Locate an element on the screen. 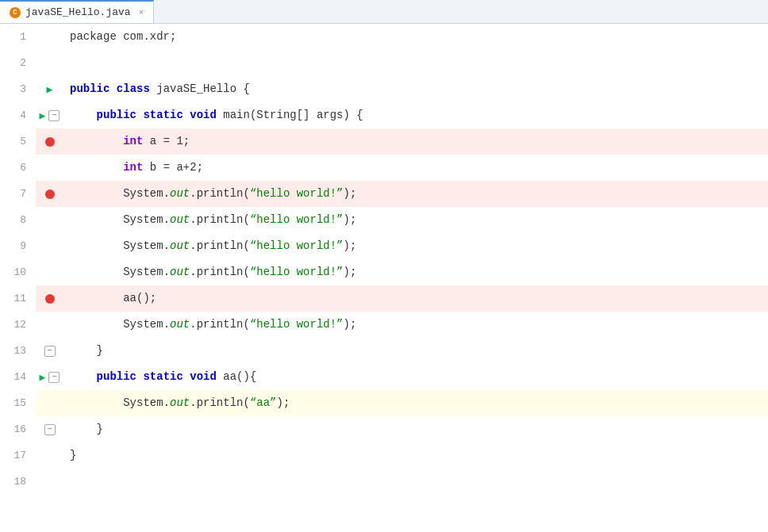 This screenshot has width=768, height=532. code-line-17: 17} is located at coordinates (384, 455).